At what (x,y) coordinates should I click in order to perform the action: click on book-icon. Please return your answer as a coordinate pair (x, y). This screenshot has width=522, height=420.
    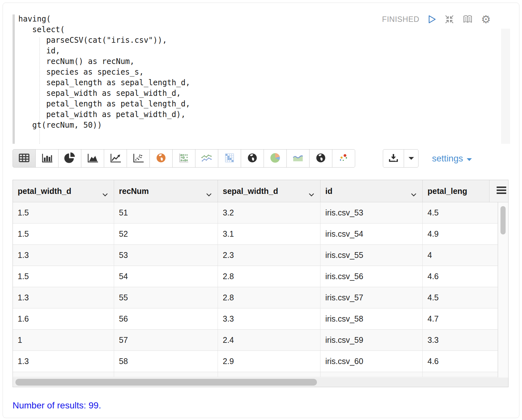
    Looking at the image, I should click on (468, 19).